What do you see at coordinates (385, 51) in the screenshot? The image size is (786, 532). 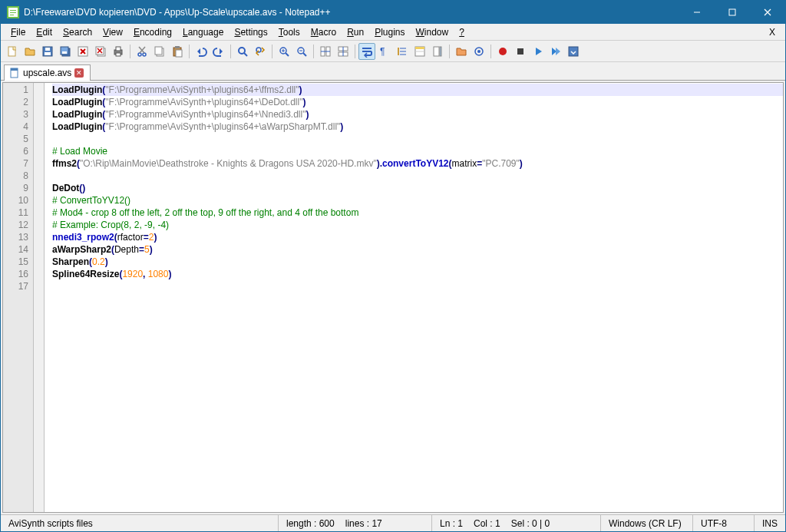 I see `all-chars-button: ¶` at bounding box center [385, 51].